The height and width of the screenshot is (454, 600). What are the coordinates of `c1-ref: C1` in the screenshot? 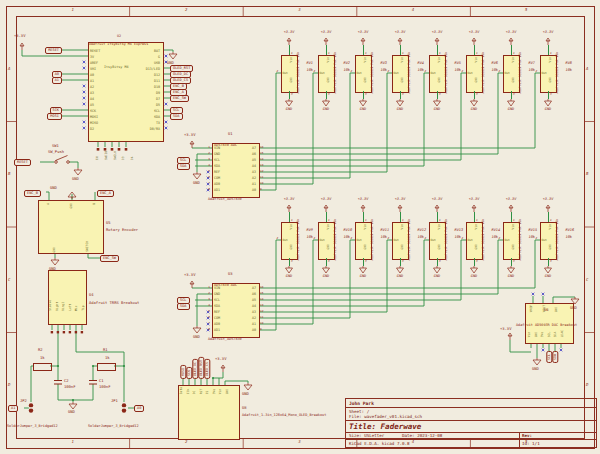 It's located at (102, 381).